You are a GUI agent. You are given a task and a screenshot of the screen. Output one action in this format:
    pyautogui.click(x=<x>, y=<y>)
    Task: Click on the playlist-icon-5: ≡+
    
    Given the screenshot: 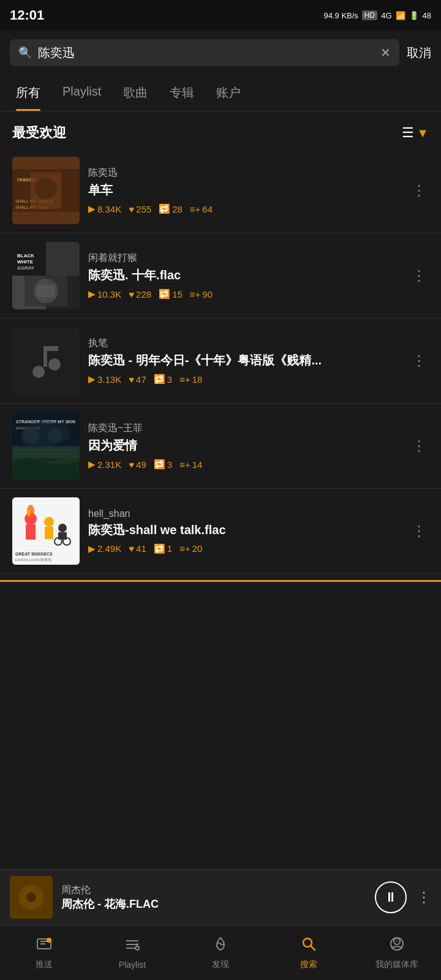 What is the action you would take?
    pyautogui.click(x=185, y=549)
    